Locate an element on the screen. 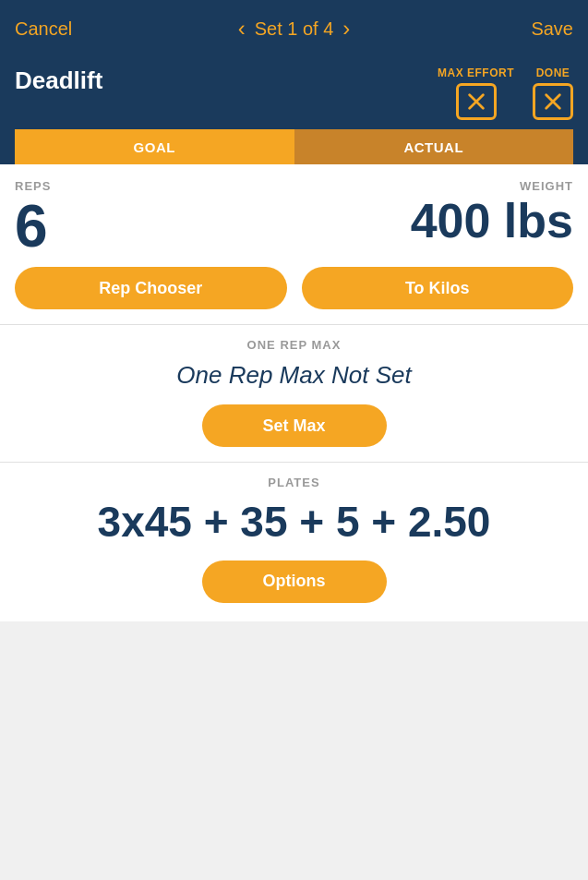 This screenshot has height=880, width=588. to-kilos-button: To Kilos is located at coordinates (438, 288).